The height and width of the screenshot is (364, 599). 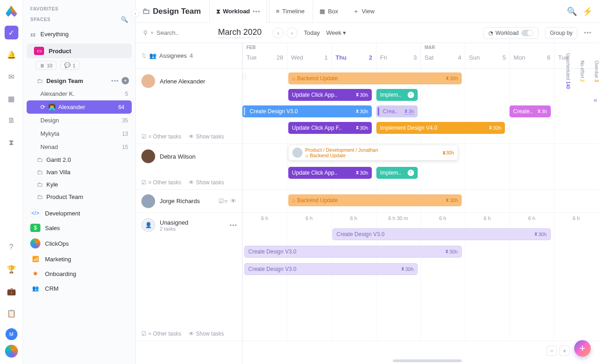 I want to click on avatar, so click(x=297, y=153).